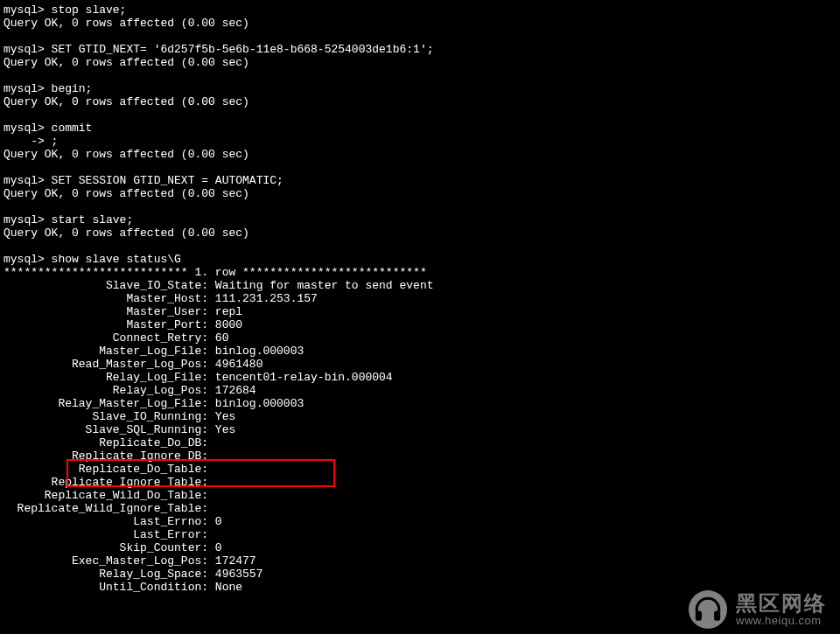 This screenshot has height=634, width=840. I want to click on terminal-line: Exec_Master_Log_Pos: 172477, so click(422, 561).